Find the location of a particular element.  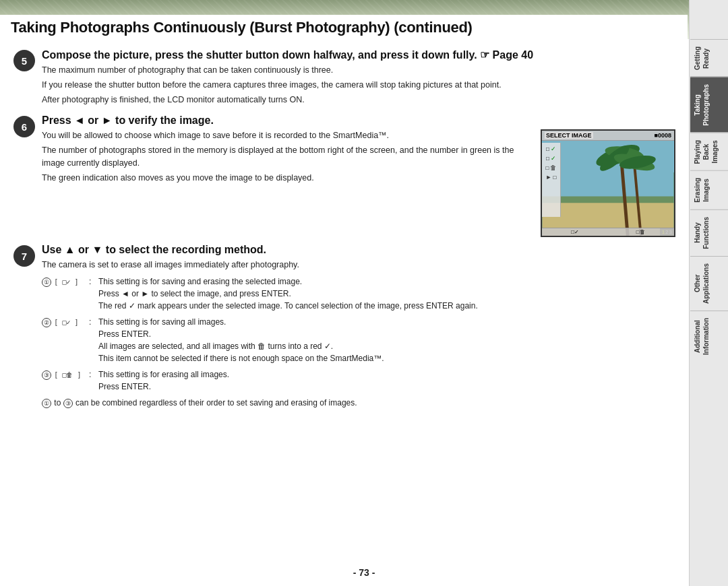

save-icon-1: □ is located at coordinates (547, 150).